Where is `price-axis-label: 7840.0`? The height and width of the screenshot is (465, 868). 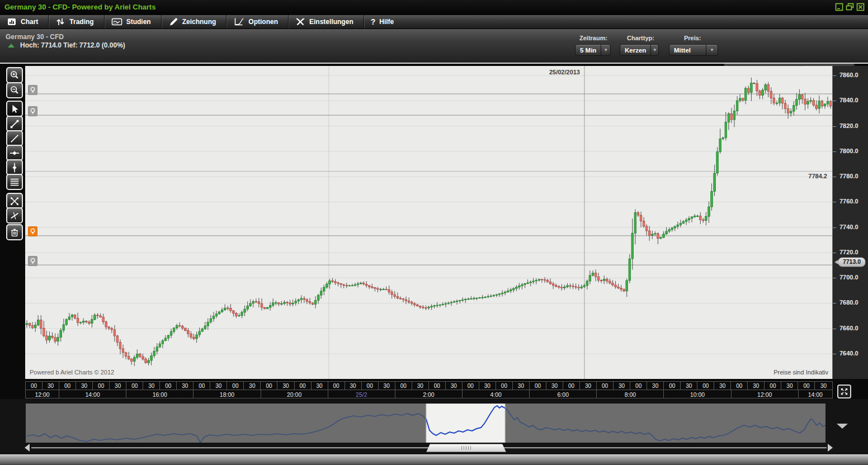
price-axis-label: 7840.0 is located at coordinates (849, 100).